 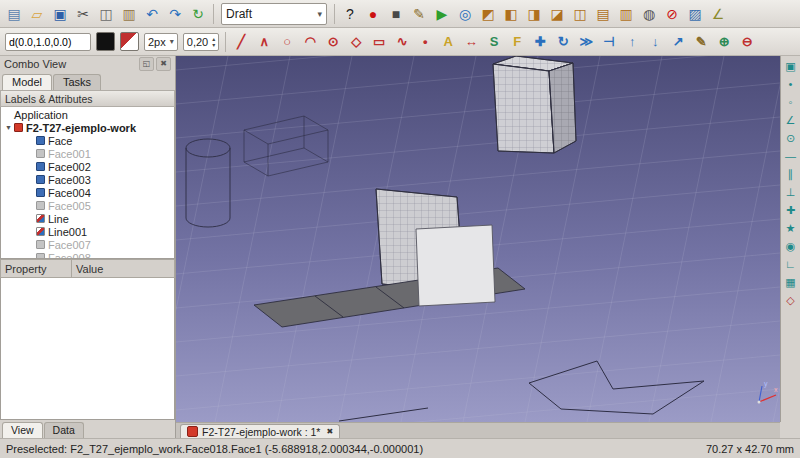 What do you see at coordinates (586, 42) in the screenshot?
I see `draft-offset-icon: ≫` at bounding box center [586, 42].